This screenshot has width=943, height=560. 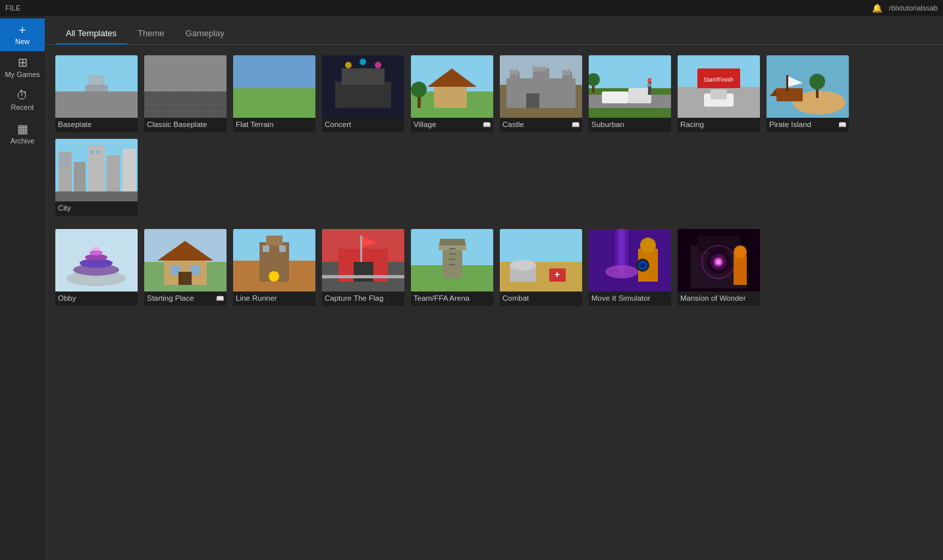 What do you see at coordinates (220, 299) in the screenshot?
I see `starting-place-book-icon: 📖` at bounding box center [220, 299].